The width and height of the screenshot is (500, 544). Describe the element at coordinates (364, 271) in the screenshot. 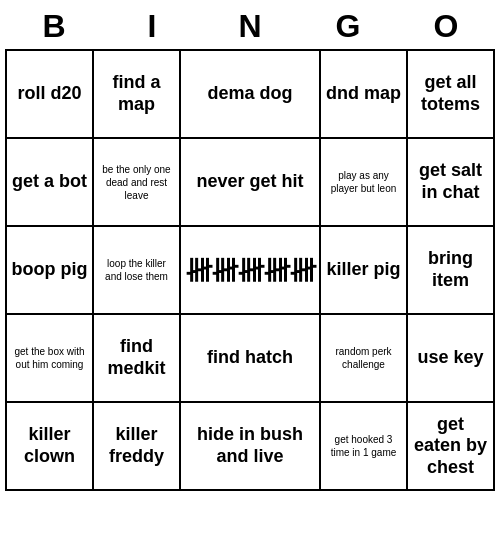

I see `cell-13: killer pig` at that location.